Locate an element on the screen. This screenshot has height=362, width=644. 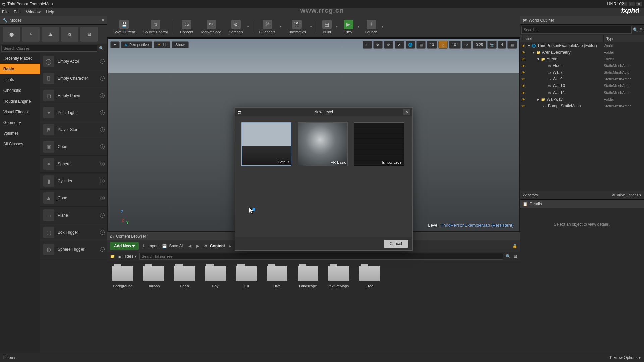
outliner-row-walkway: 👁▸📁WalkwayFolder is located at coordinates (582, 99).